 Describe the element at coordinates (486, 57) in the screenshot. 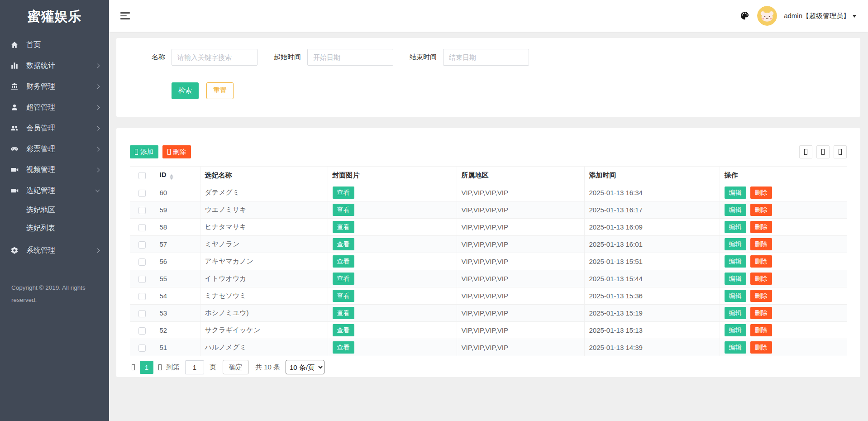

I see `end-date-input` at that location.